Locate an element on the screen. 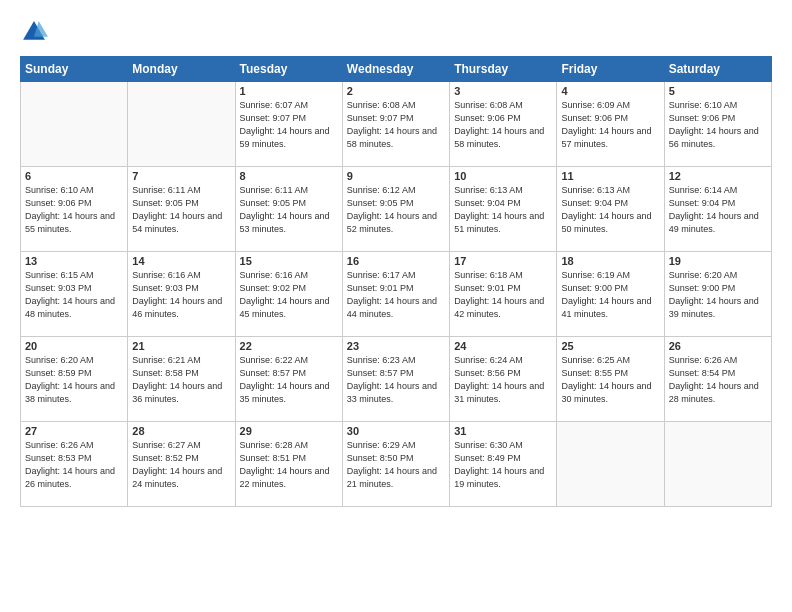  day-number: 27 is located at coordinates (74, 431).